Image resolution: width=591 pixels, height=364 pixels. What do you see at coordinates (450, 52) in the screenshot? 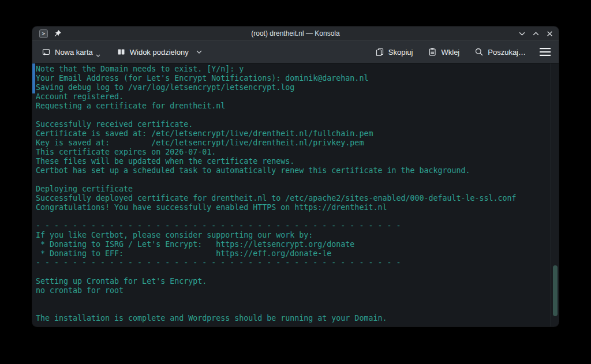
I see `paste-label: Wklej` at bounding box center [450, 52].